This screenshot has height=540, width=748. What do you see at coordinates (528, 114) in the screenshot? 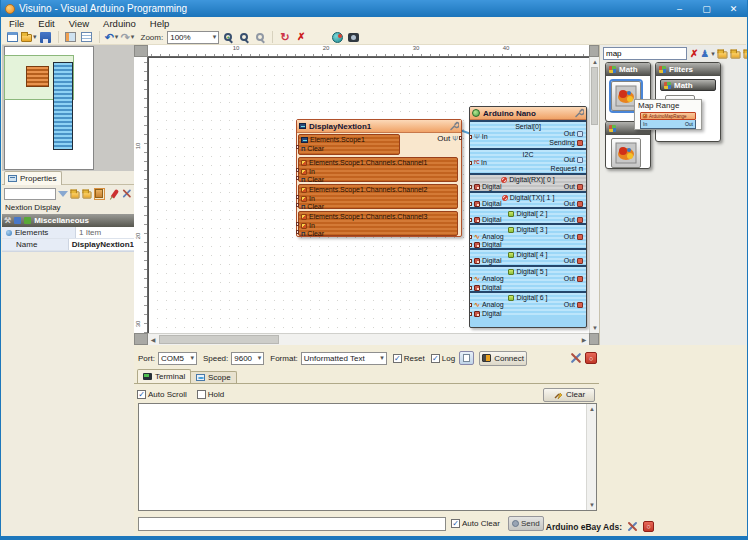
I see `arduino-block-header: Arduino Nano` at bounding box center [528, 114].